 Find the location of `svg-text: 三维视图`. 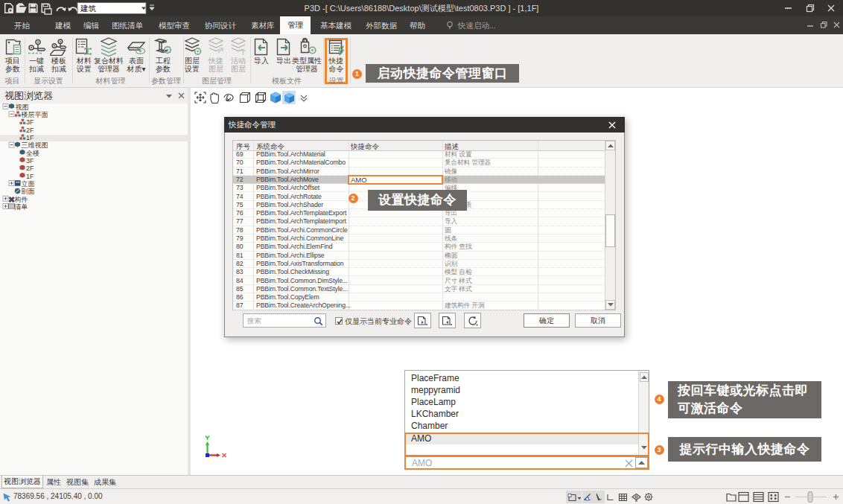

svg-text: 三维视图 is located at coordinates (35, 145).